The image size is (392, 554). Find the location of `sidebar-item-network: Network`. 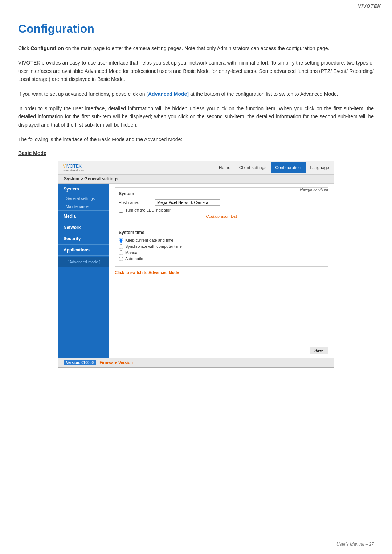

sidebar-item-network: Network is located at coordinates (84, 227).